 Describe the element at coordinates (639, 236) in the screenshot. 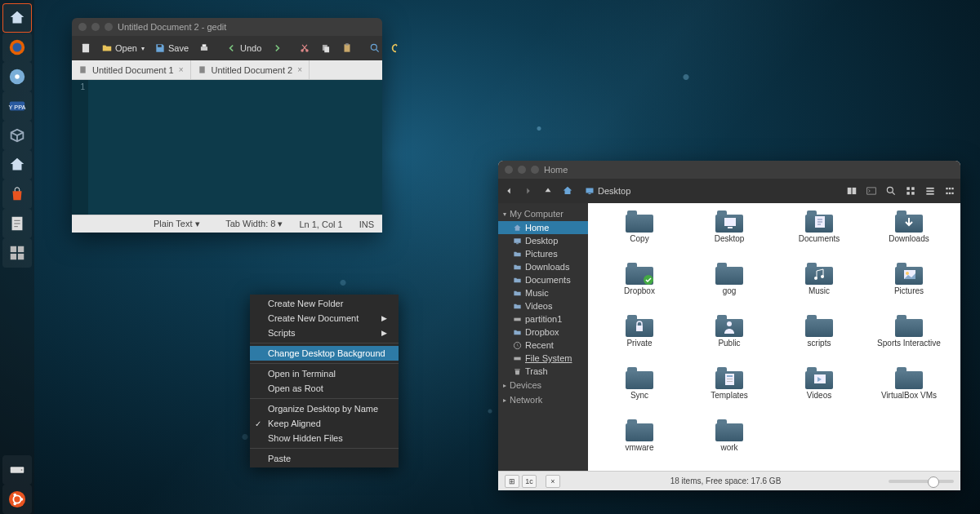

I see `file-item: Copy` at that location.